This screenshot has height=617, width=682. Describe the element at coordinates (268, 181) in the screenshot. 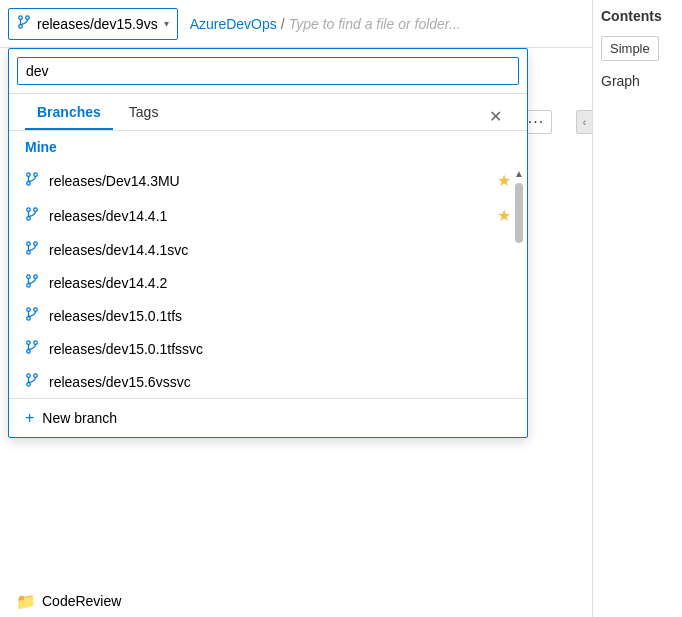

I see `branch-item-name: releases/Dev14.3MU` at that location.